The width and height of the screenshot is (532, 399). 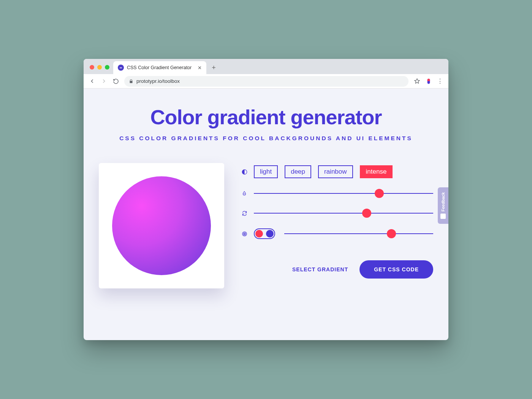 I want to click on close-window-icon, so click(x=92, y=67).